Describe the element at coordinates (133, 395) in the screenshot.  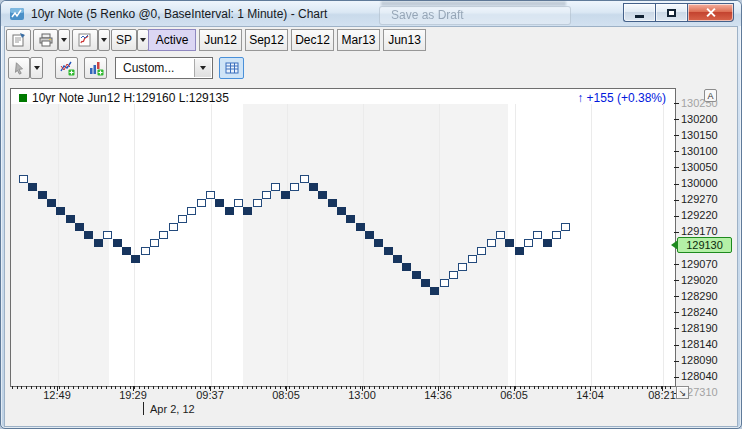
I see `time-label: 19:29` at that location.